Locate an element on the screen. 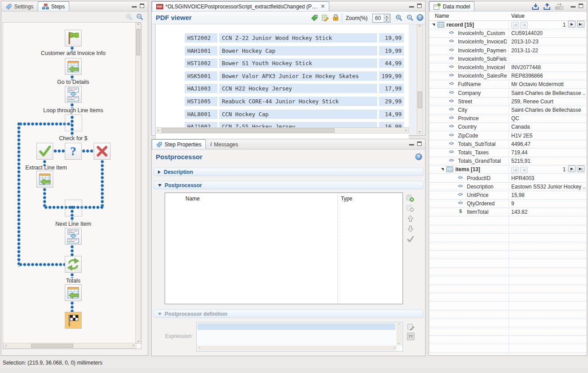 The width and height of the screenshot is (588, 373). spinner-down-arrow: ▼ is located at coordinates (387, 20).